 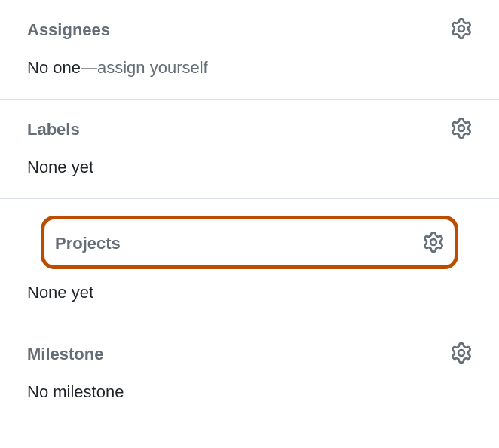 I want to click on assign-yourself-link: assign yourself, so click(x=152, y=68).